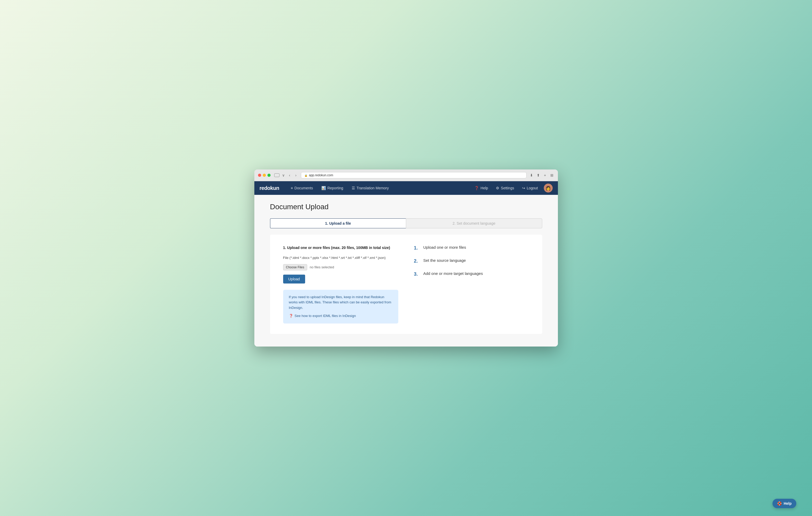 Image resolution: width=812 pixels, height=516 pixels. Describe the element at coordinates (445, 260) in the screenshot. I see `step-text-2: Set the source language` at that location.